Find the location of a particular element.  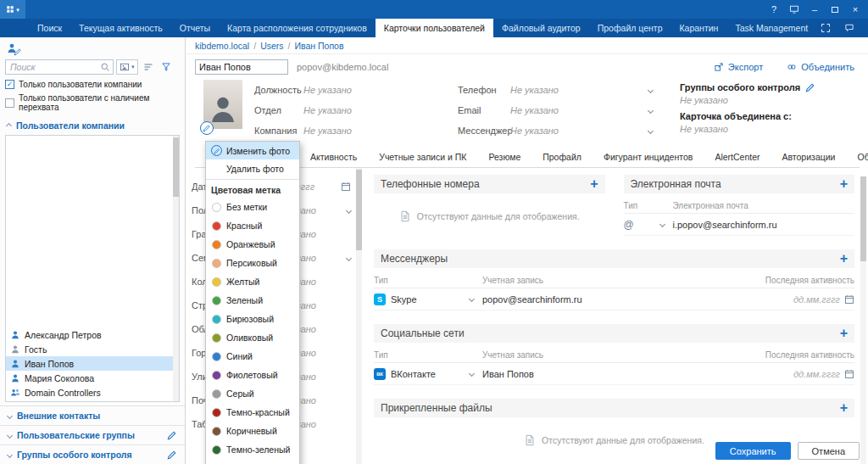

minimize-button: – is located at coordinates (815, 9).